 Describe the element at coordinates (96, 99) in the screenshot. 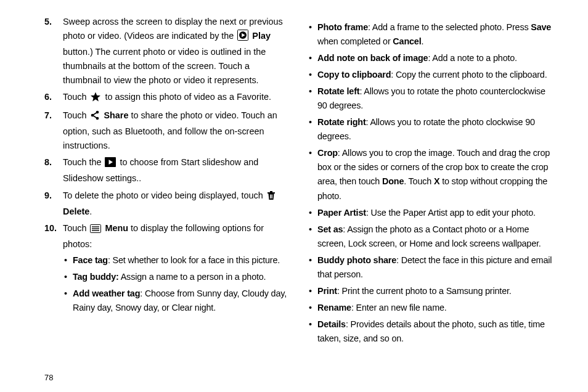

I see `favorite-star-icon` at that location.